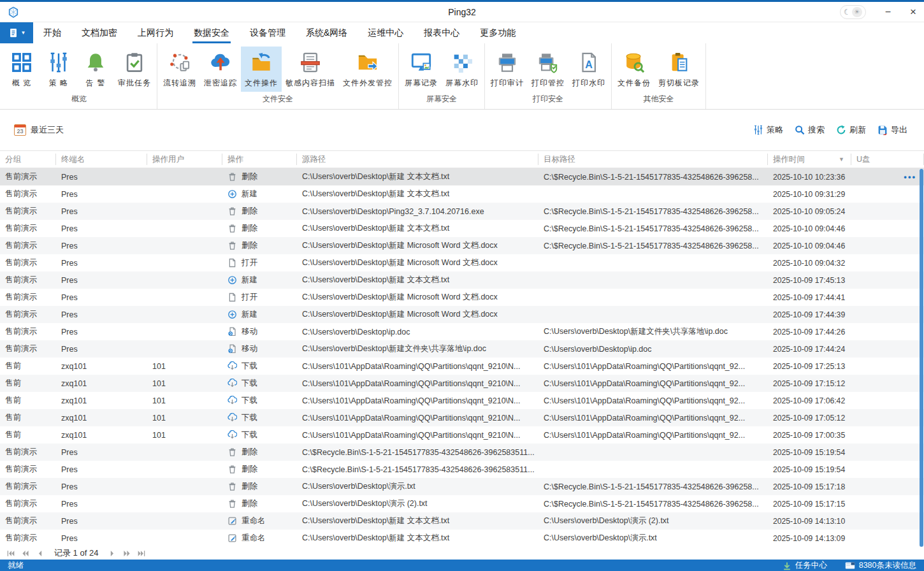 This screenshot has height=571, width=924. What do you see at coordinates (39, 130) in the screenshot?
I see `date-range-filter: 23 最近三天` at bounding box center [39, 130].